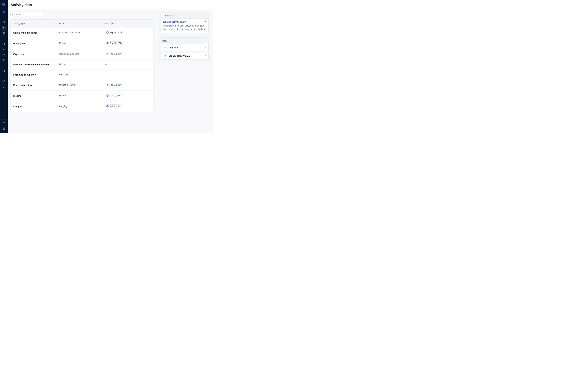  I want to click on nav-activity-icon, so click(4, 28).